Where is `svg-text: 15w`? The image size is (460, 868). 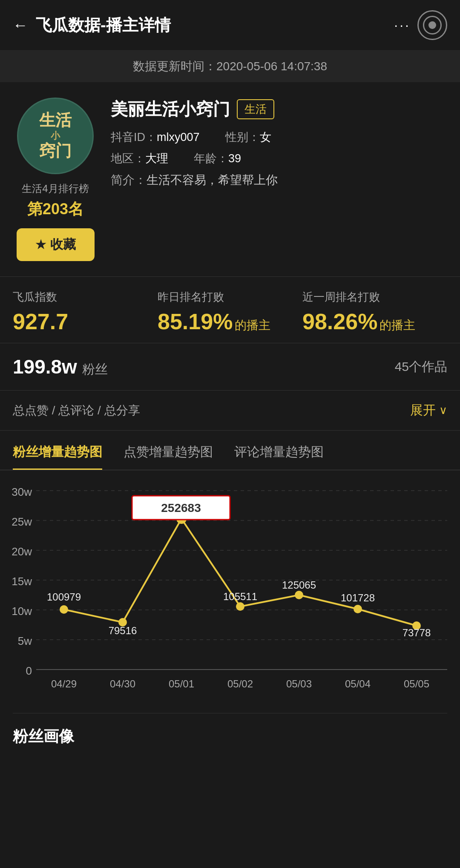
svg-text: 15w is located at coordinates (22, 581).